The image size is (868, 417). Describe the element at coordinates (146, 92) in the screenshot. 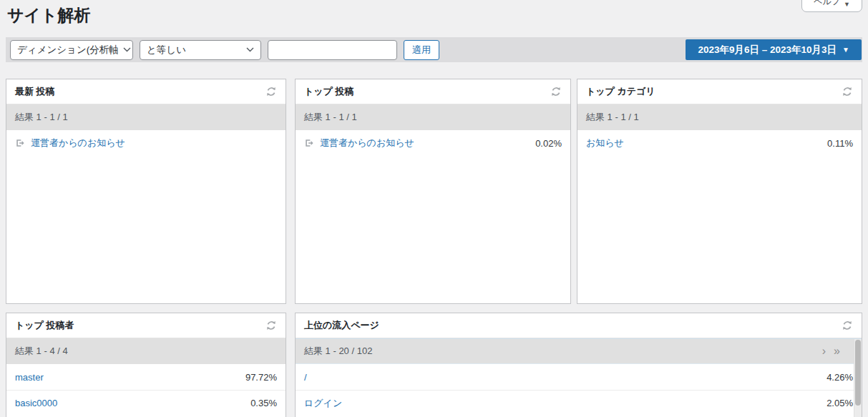

I see `panel-header: 最新 投稿` at that location.